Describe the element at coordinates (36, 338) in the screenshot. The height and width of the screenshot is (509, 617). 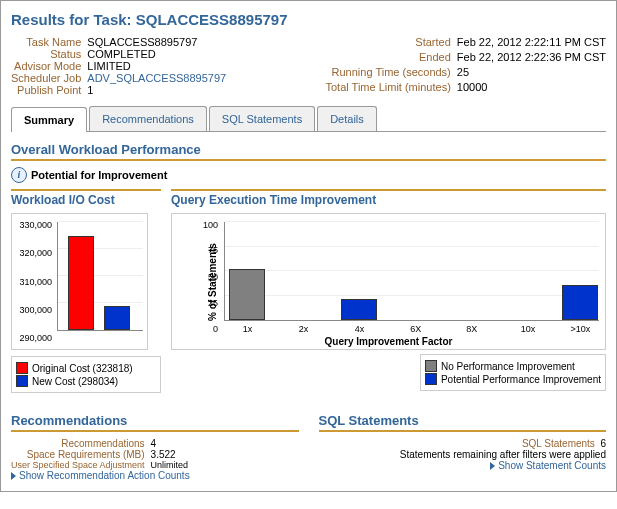
I see `ytick: 290,000` at that location.